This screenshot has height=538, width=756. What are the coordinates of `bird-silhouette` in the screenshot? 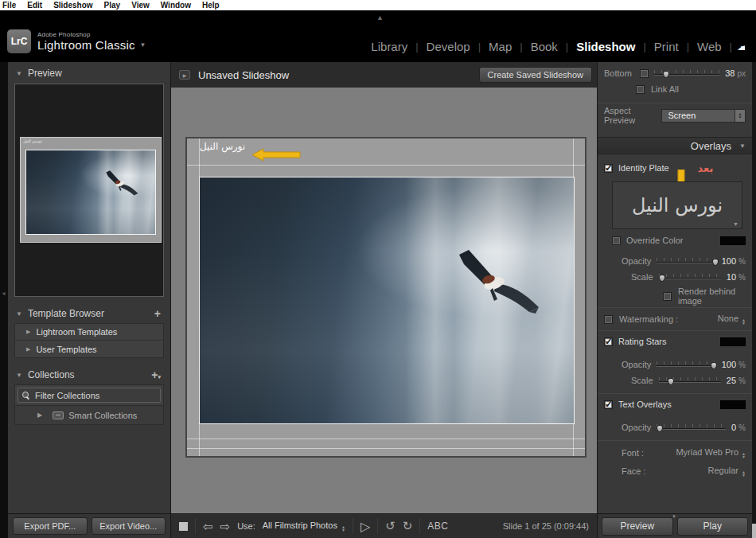 It's located at (498, 283).